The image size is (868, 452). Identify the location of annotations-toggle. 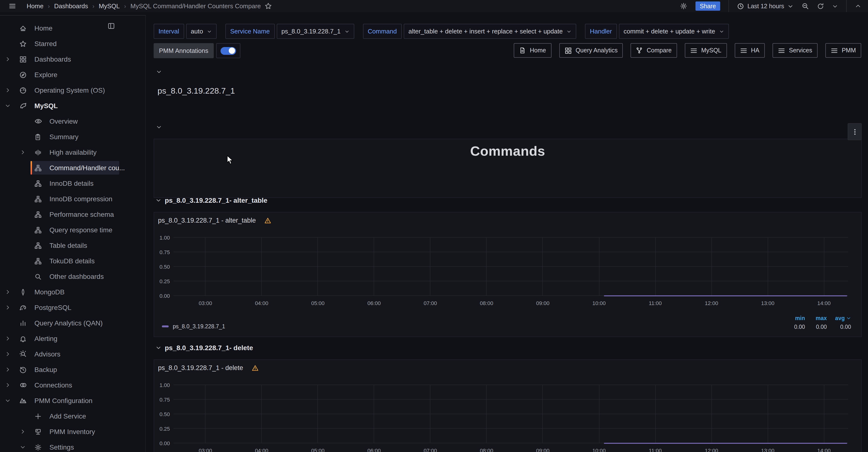
(228, 51).